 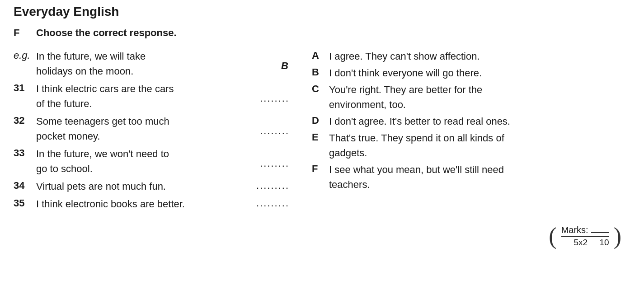 I want to click on instruction-text: Choose the correct response., so click(x=107, y=33).